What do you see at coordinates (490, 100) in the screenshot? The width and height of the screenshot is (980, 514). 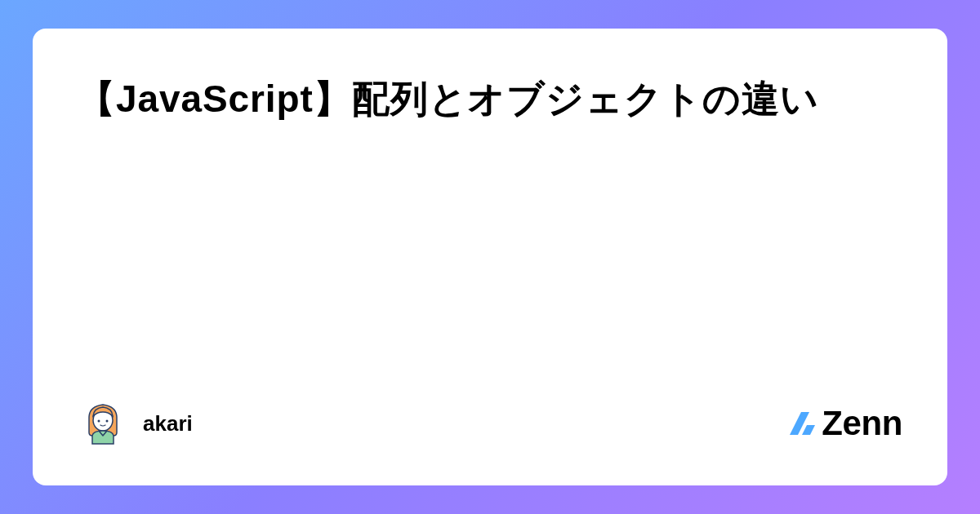 I see `article-title: 【JavaScript】配列とオブジェクトの違い` at bounding box center [490, 100].